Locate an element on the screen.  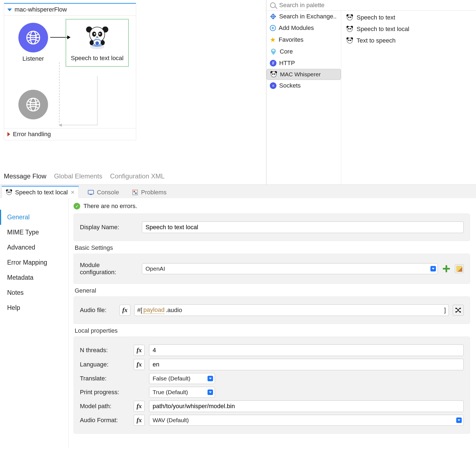
palette-cat-search-exchange: Search in Exchange.. is located at coordinates (304, 16).